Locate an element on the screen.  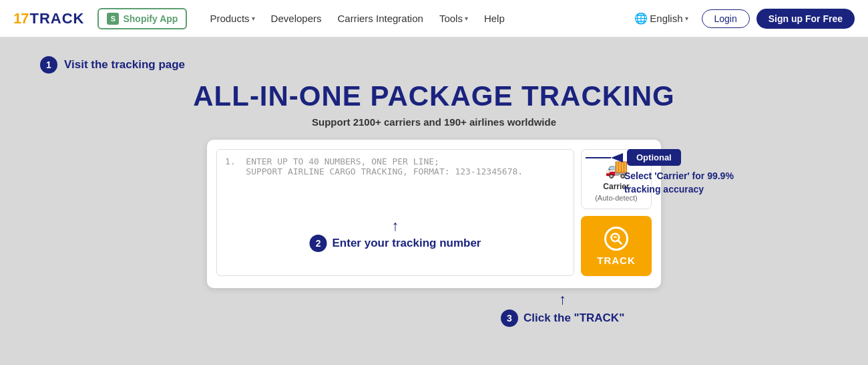
track-label: TRACK is located at coordinates (616, 261).